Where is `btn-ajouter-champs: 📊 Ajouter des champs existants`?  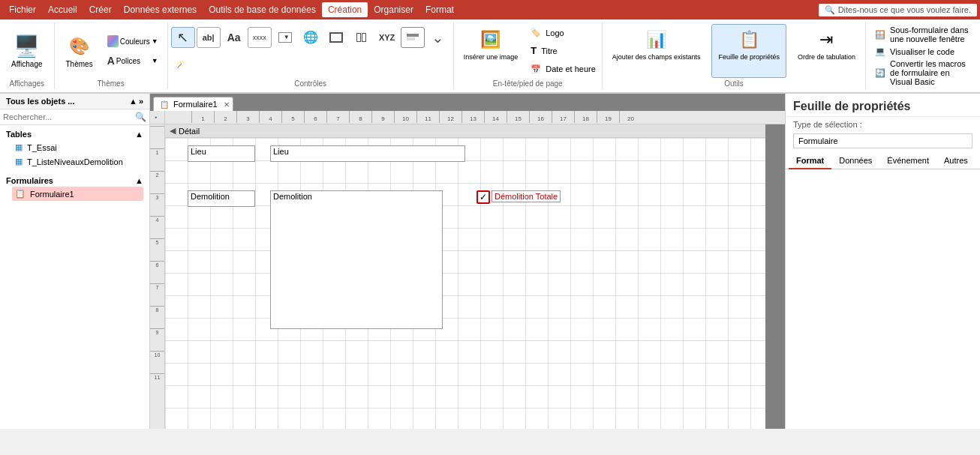
btn-ajouter-champs: 📊 Ajouter des champs existants is located at coordinates (657, 51).